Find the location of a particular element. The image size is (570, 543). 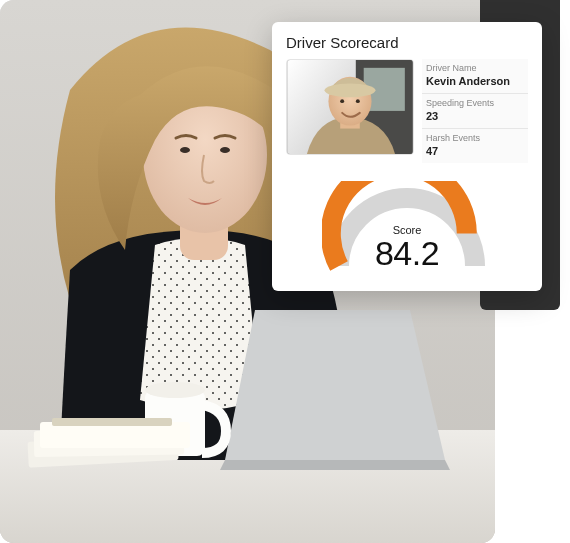

stat-label: Driver Name is located at coordinates (475, 68).